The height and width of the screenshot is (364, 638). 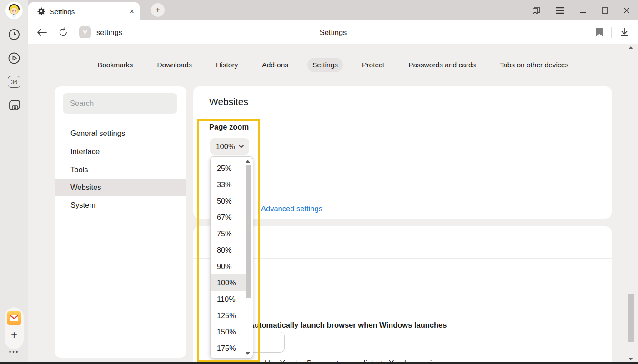 What do you see at coordinates (631, 318) in the screenshot?
I see `page-scrollbar-thumb` at bounding box center [631, 318].